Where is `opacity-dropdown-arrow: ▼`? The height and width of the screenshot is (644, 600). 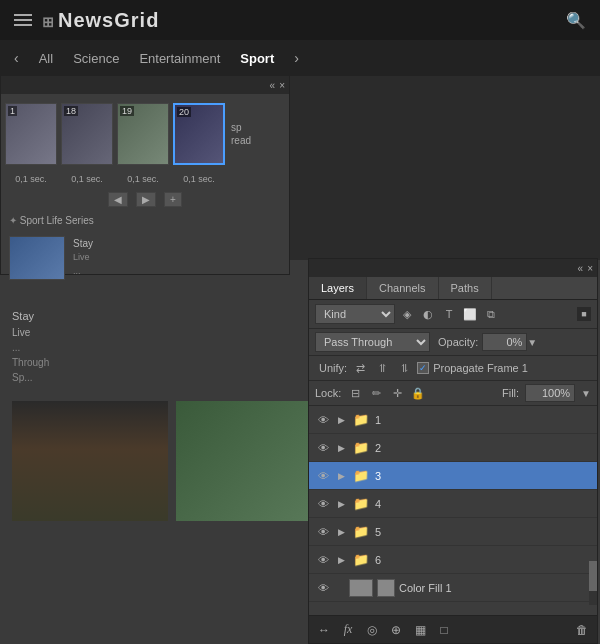 opacity-dropdown-arrow: ▼ is located at coordinates (532, 342).